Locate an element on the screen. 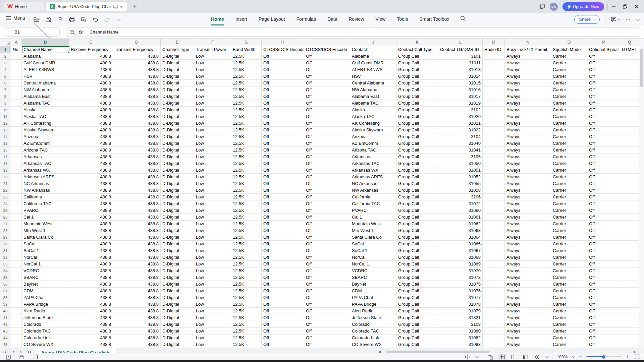 The width and height of the screenshot is (644, 362). cell-A16 is located at coordinates (16, 150).